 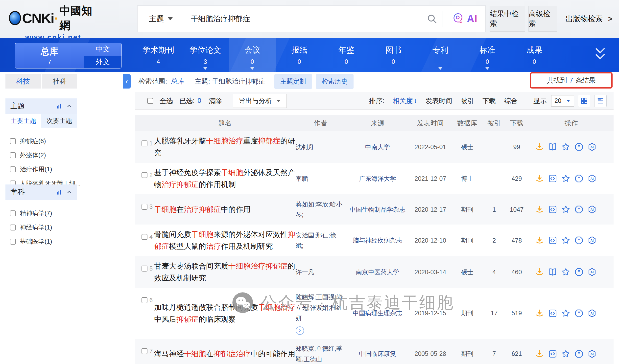 I want to click on grid-view-button, so click(x=584, y=101).